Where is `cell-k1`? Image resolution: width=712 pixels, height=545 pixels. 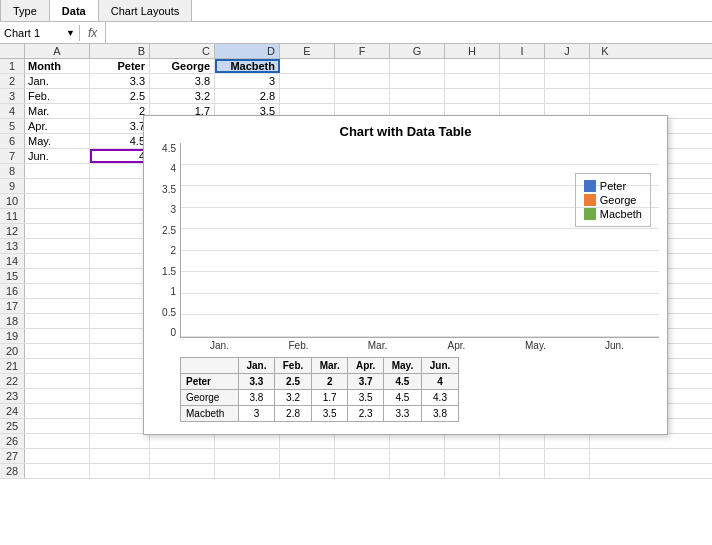
cell-k1 is located at coordinates (605, 66).